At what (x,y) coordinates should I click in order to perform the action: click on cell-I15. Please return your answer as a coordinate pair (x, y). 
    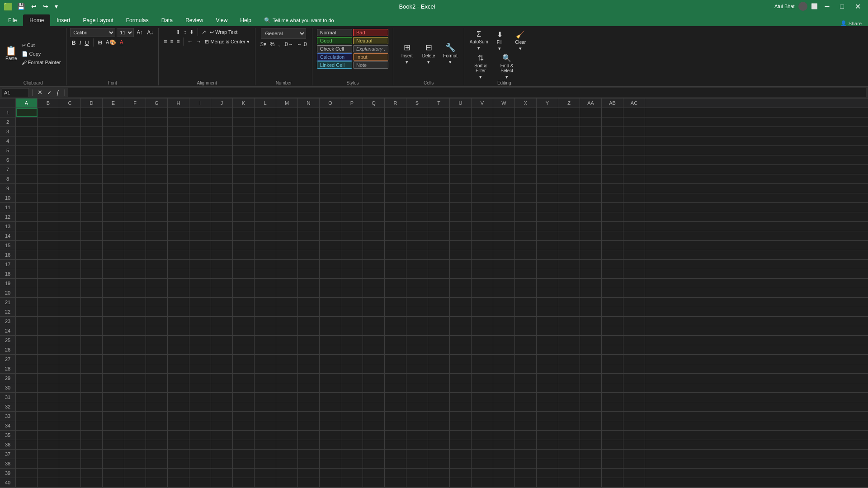
    Looking at the image, I should click on (200, 245).